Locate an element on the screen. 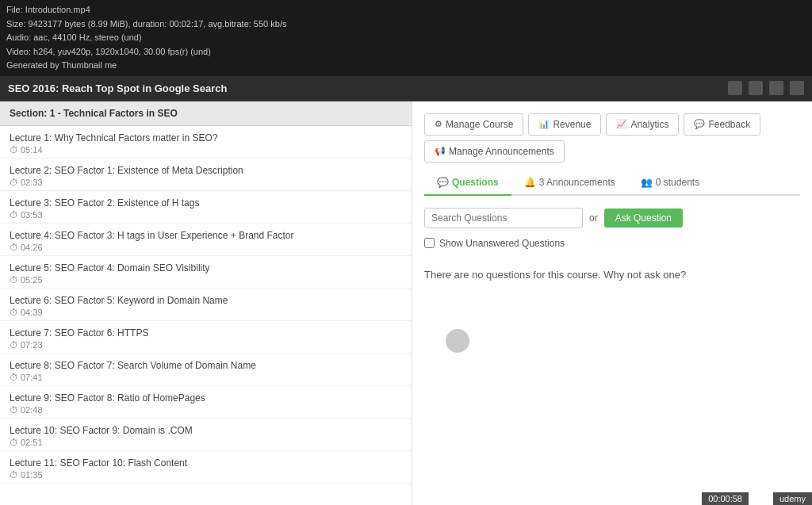 Image resolution: width=812 pixels, height=505 pixels. info-line3: Audio: aac, 44100 Hz, stereo (und) is located at coordinates (406, 38).